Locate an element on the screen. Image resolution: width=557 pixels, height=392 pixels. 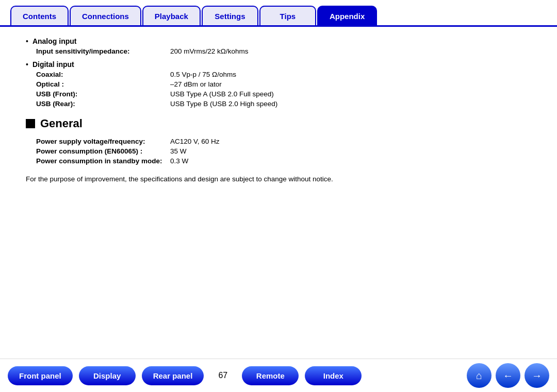
bottom-nav-right: ⌂ ← → is located at coordinates (508, 376).